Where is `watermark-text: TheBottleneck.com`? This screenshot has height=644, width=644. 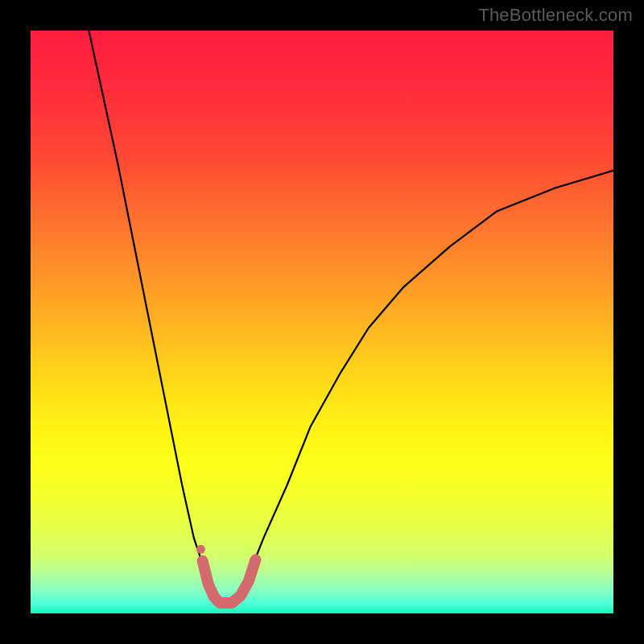
watermark-text: TheBottleneck.com is located at coordinates (555, 15).